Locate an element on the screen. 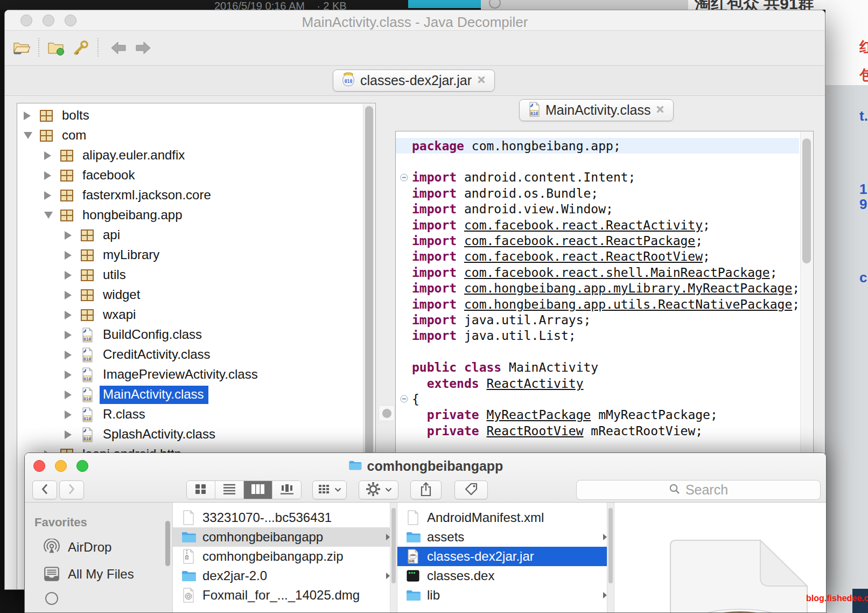 The image size is (868, 613). search-icon is located at coordinates (81, 48).